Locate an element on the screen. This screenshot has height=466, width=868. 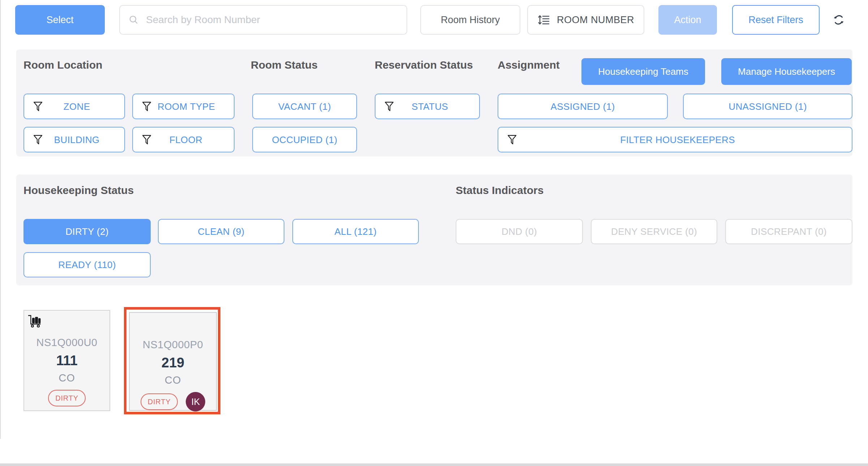
housekeeper-initials-badge: IK is located at coordinates (195, 402).